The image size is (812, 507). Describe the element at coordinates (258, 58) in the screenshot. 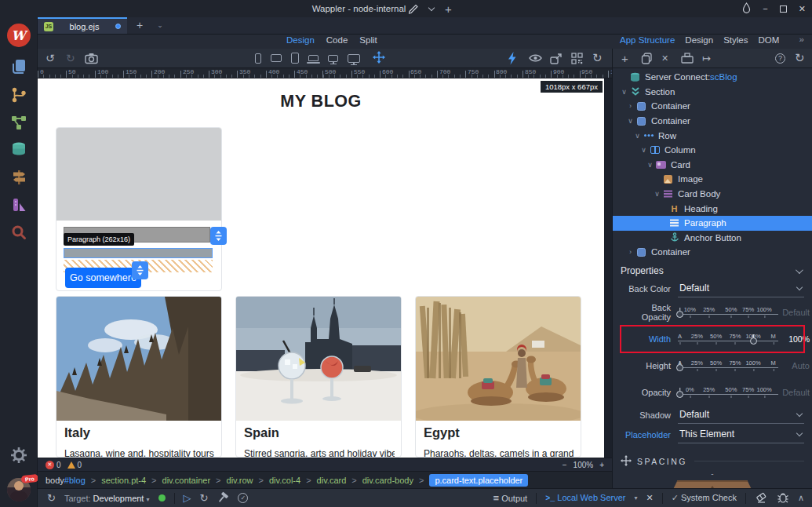

I see `device-phone-icon` at that location.